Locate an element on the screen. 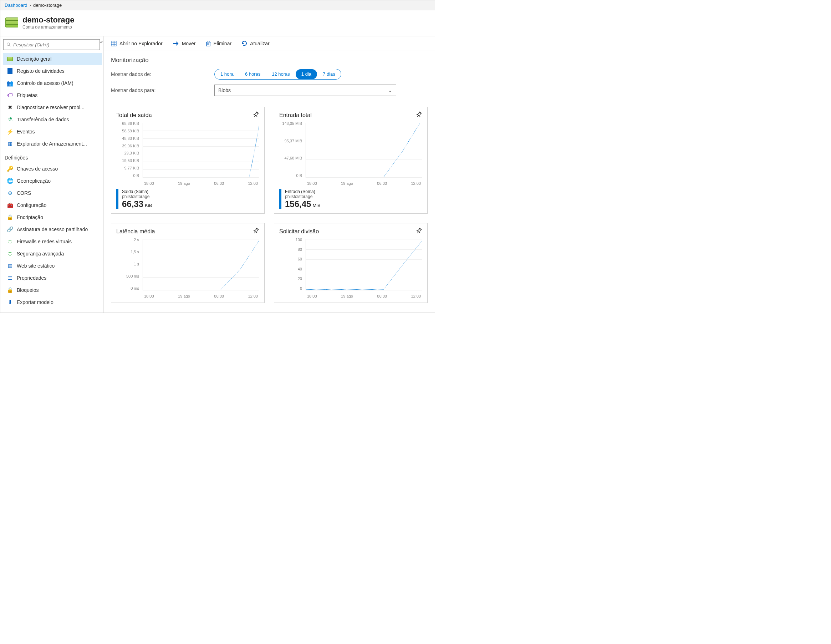 Image resolution: width=831 pixels, height=644 pixels. transfer-icon: ⚗ is located at coordinates (10, 120).